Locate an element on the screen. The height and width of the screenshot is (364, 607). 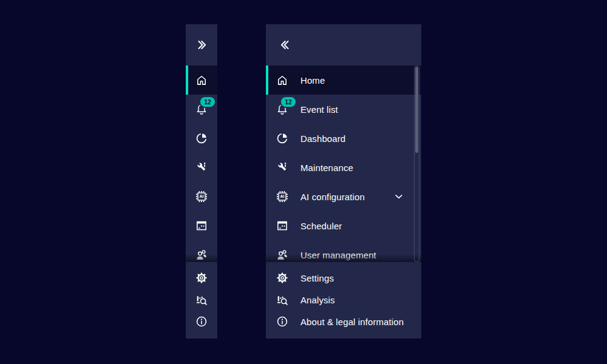
nav-item-label: Scheduler is located at coordinates (321, 226).